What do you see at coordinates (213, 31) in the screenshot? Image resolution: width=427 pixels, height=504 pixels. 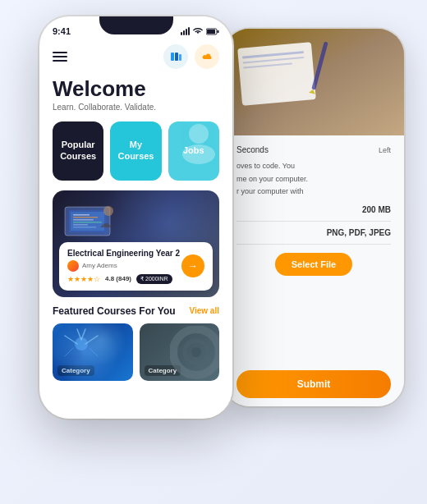 I see `battery-icon` at bounding box center [213, 31].